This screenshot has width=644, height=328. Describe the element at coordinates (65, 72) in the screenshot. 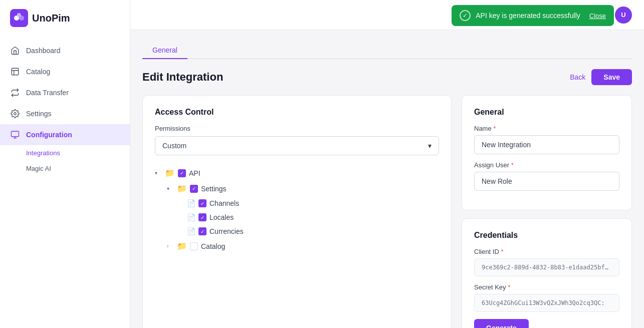

I see `sidebar-item-catalog: Catalog` at that location.